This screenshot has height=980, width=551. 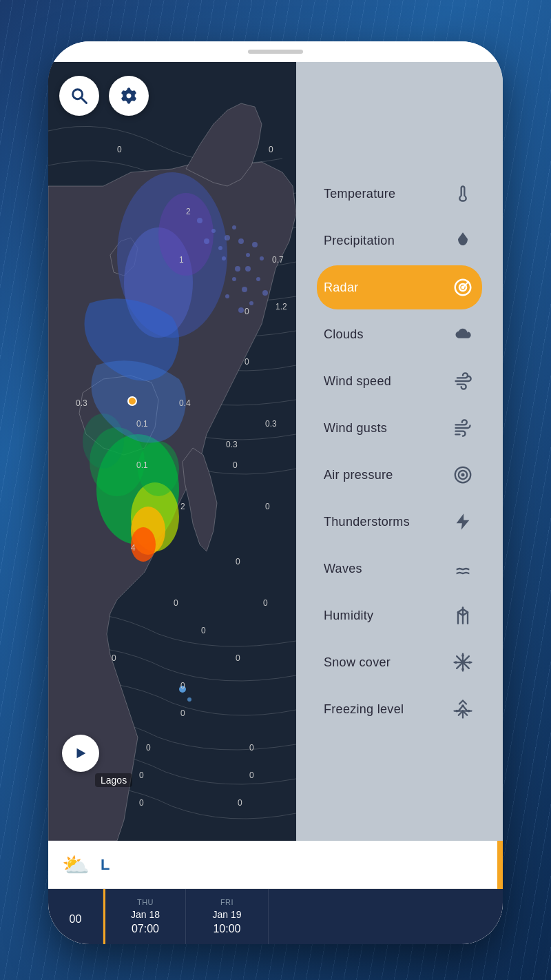 I want to click on menu-label-humidity: Humidity, so click(x=349, y=616).